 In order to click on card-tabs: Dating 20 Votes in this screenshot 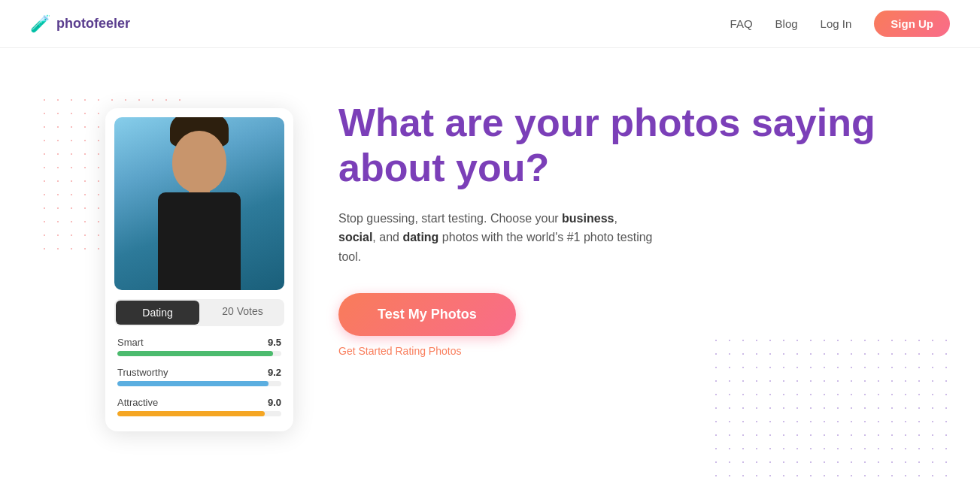, I will do `click(199, 313)`.